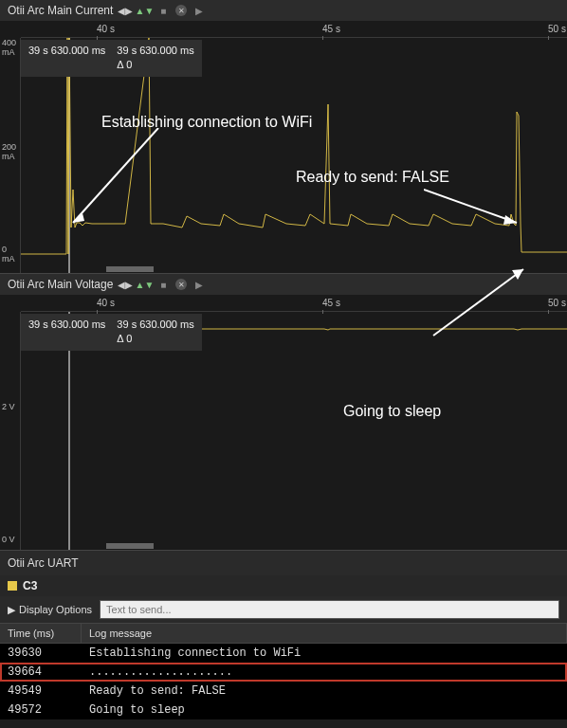 Image resolution: width=567 pixels, height=728 pixels. What do you see at coordinates (373, 177) in the screenshot?
I see `annotation-ready: Ready to send: FALSE` at bounding box center [373, 177].